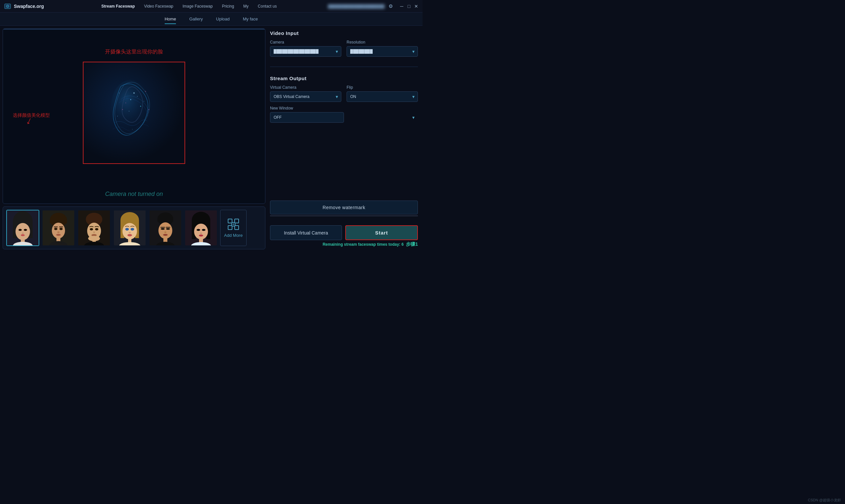 The image size is (845, 504). What do you see at coordinates (306, 48) in the screenshot?
I see `camera-group: Camera ████████████████` at bounding box center [306, 48].